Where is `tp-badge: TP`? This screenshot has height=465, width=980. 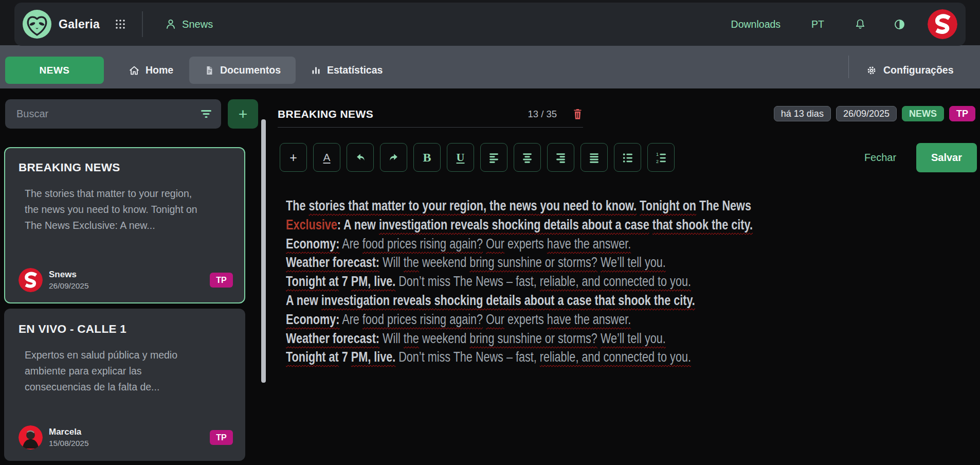
tp-badge: TP is located at coordinates (963, 114).